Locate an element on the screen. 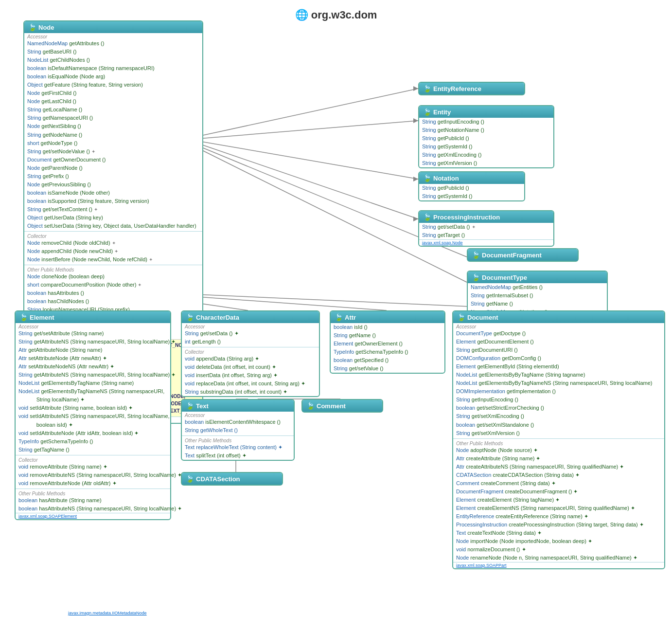  cdata-section-header: 🍃 CDATASection is located at coordinates (232, 479).